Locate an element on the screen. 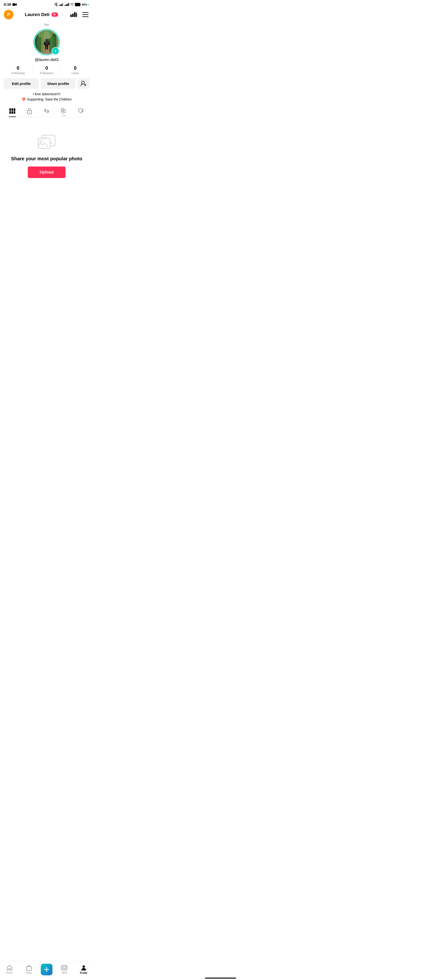  menu-button is located at coordinates (85, 14).